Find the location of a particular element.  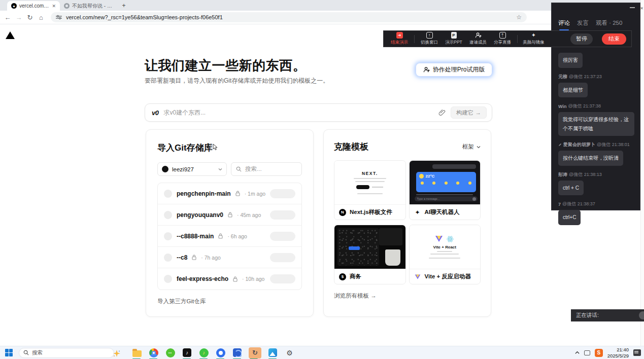

file-explorer-icon is located at coordinates (137, 353).